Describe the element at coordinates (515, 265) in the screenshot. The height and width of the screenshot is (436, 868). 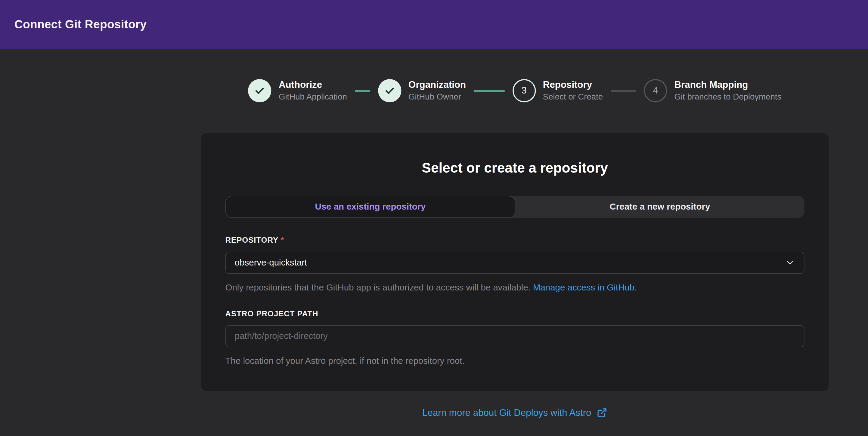
I see `repository-field: REPOSITORY * observe-quickstart Only rep…` at that location.